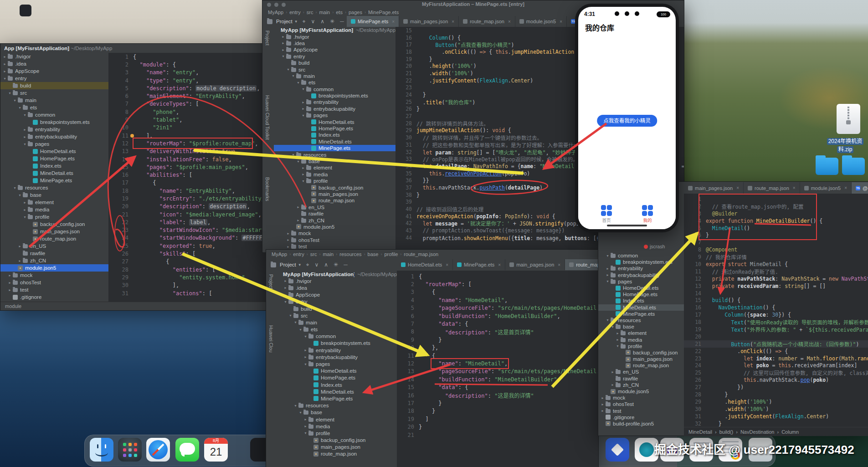 The image size is (868, 467). I want to click on project-tree: ▸.hvigor▸.idea▸AppScope▾entrybuild▾src▾m…, so click(55, 178).